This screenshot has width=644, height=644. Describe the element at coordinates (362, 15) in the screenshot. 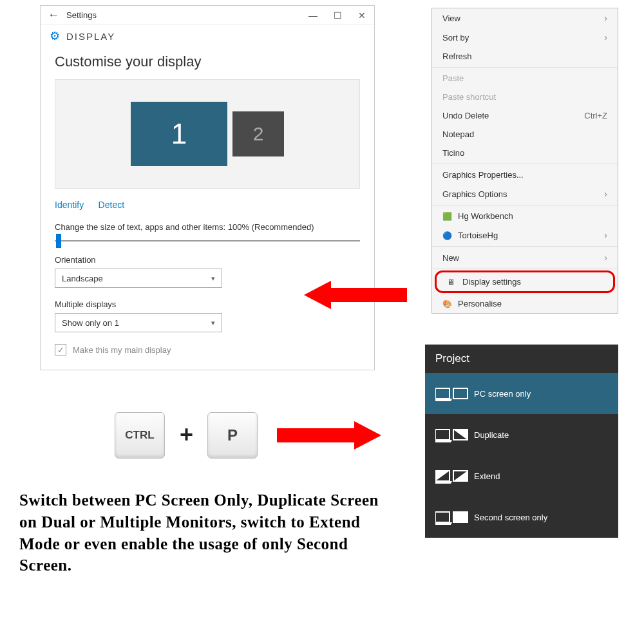

I see `close-button: ✕` at that location.